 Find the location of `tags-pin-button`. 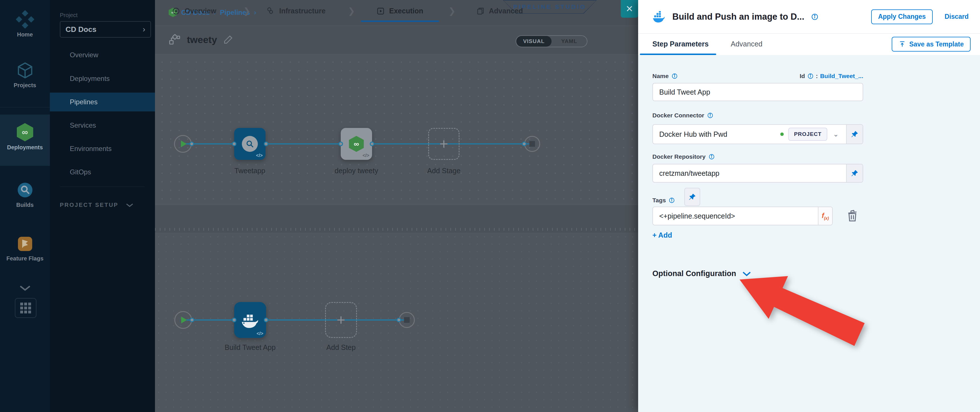

tags-pin-button is located at coordinates (692, 197).